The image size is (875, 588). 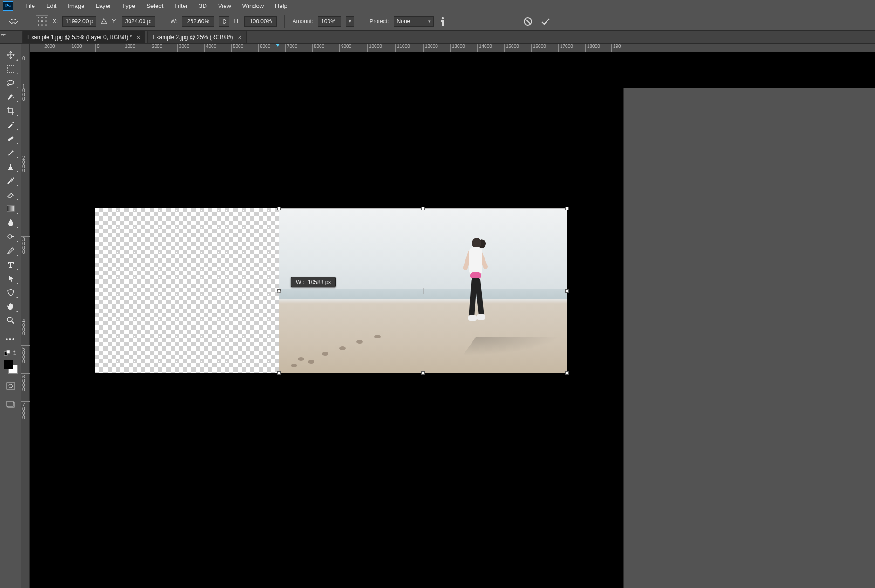 What do you see at coordinates (14, 21) in the screenshot?
I see `active-tool-icon` at bounding box center [14, 21].